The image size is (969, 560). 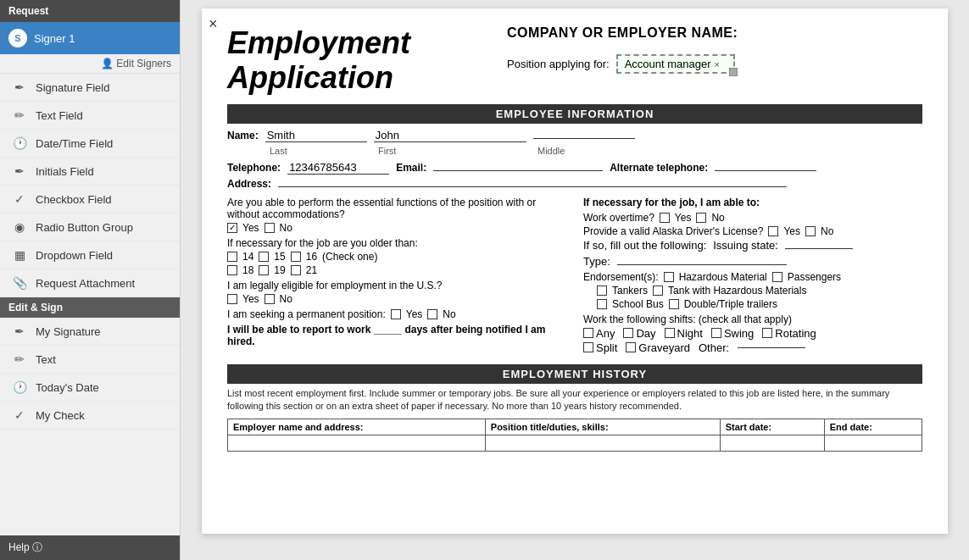 What do you see at coordinates (90, 200) in the screenshot?
I see `sidebar-field-checkbox-field: ✓Checkbox Field` at bounding box center [90, 200].